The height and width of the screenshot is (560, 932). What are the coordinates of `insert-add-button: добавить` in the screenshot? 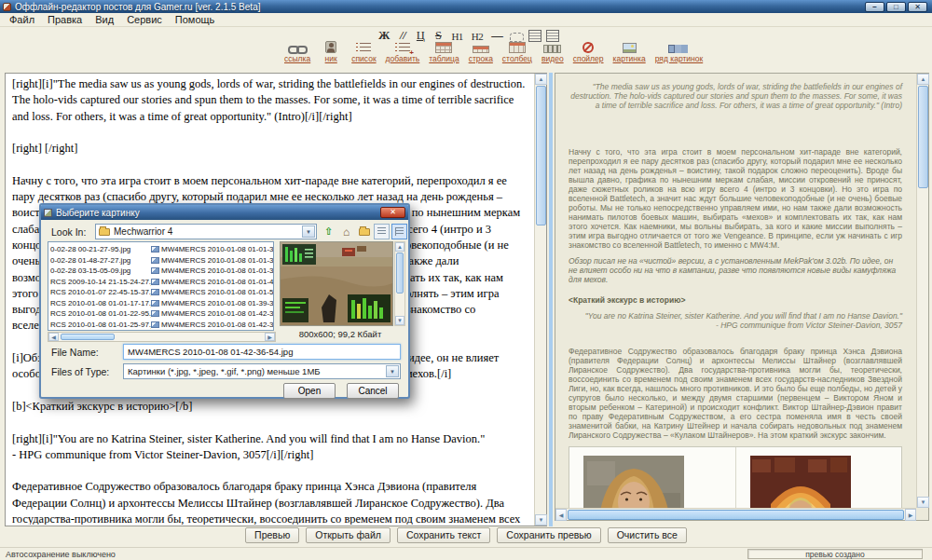 It's located at (403, 53).